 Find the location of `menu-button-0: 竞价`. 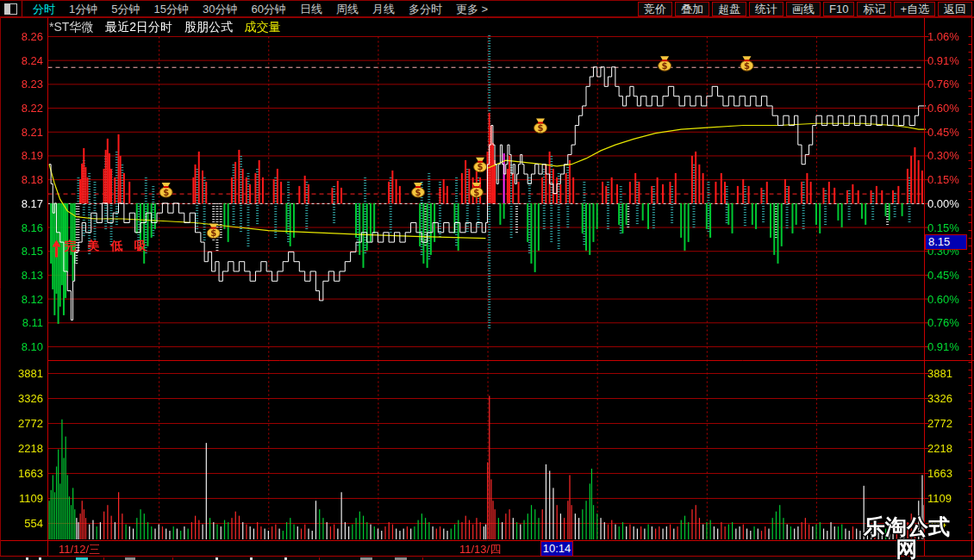

menu-button-0: 竞价 is located at coordinates (655, 9).